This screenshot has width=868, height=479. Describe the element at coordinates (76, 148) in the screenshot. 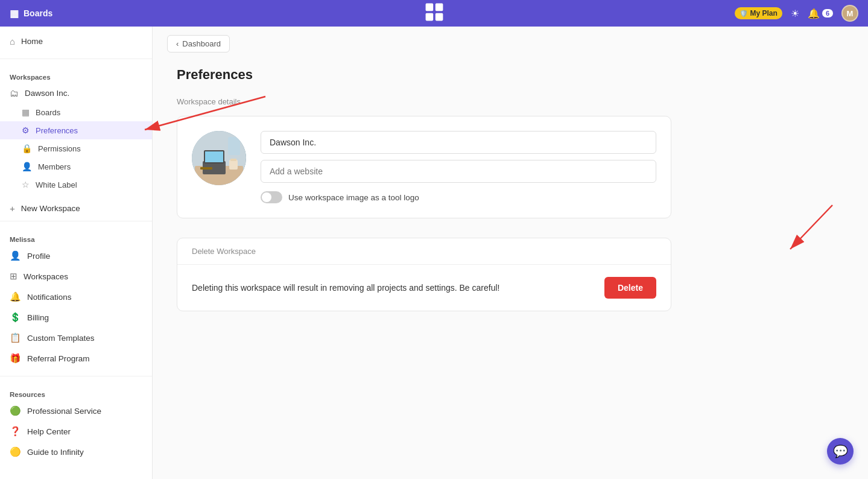

I see `sidebar-item-permissions: 🔒 Permissions` at that location.